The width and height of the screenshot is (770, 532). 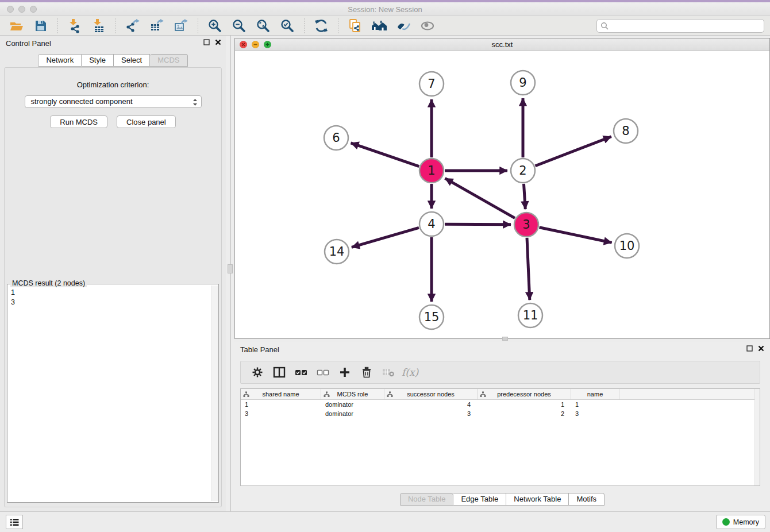 I want to click on hide-selected-icon, so click(x=428, y=26).